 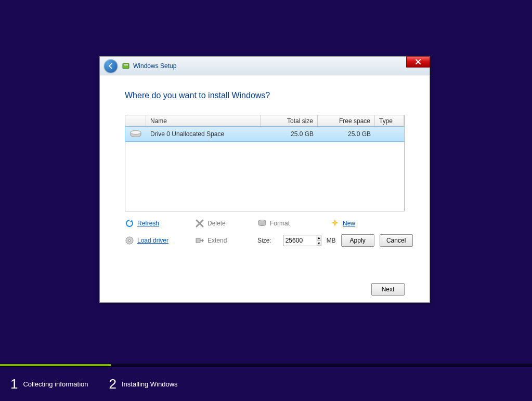 What do you see at coordinates (331, 240) in the screenshot?
I see `size-unit: MB` at bounding box center [331, 240].